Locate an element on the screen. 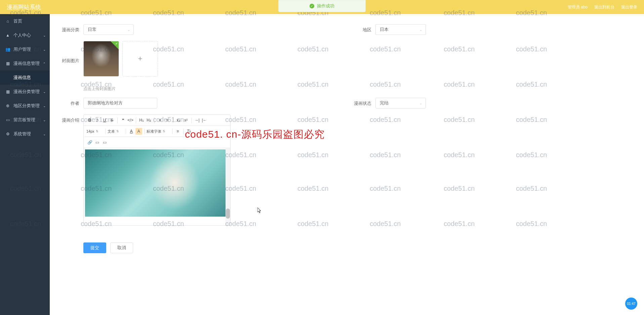 This screenshot has height=315, width=644. text-color-button: A is located at coordinates (131, 131).